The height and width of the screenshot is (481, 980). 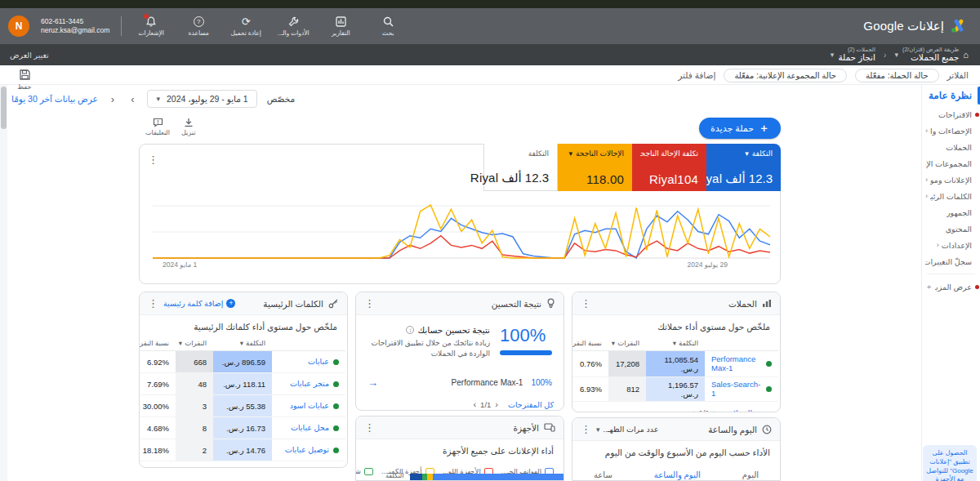 What do you see at coordinates (951, 131) in the screenshot?
I see `sidebar-item-insights-reports: الإحصاءات والتقارير ‹` at bounding box center [951, 131].